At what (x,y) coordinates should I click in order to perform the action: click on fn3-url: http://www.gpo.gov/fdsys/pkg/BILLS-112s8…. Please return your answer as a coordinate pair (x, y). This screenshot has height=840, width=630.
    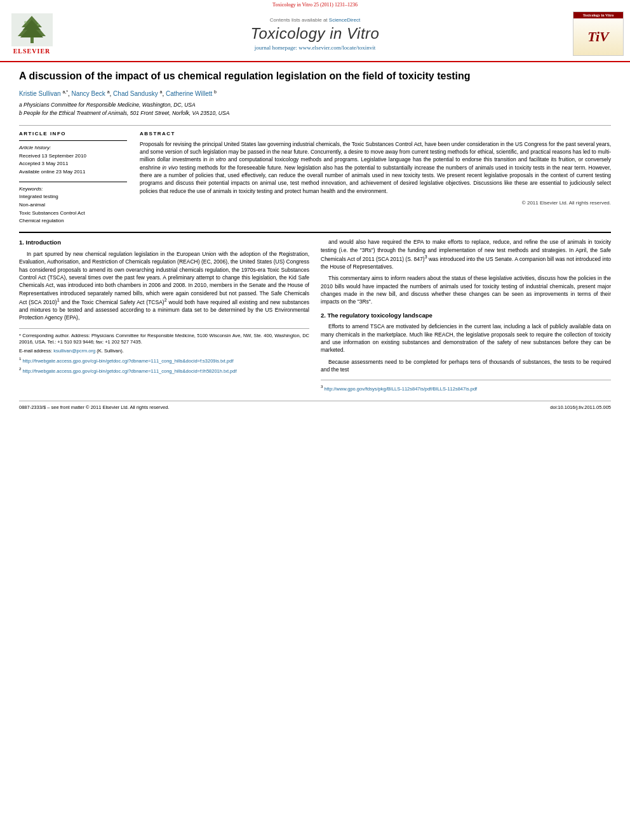
    Looking at the image, I should click on (401, 389).